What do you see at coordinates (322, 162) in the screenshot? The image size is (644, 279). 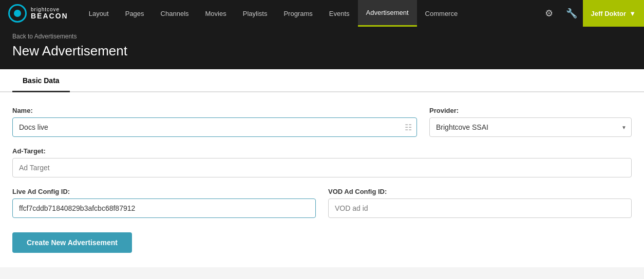 I see `form-row-ad-target: Ad-Target:` at bounding box center [322, 162].